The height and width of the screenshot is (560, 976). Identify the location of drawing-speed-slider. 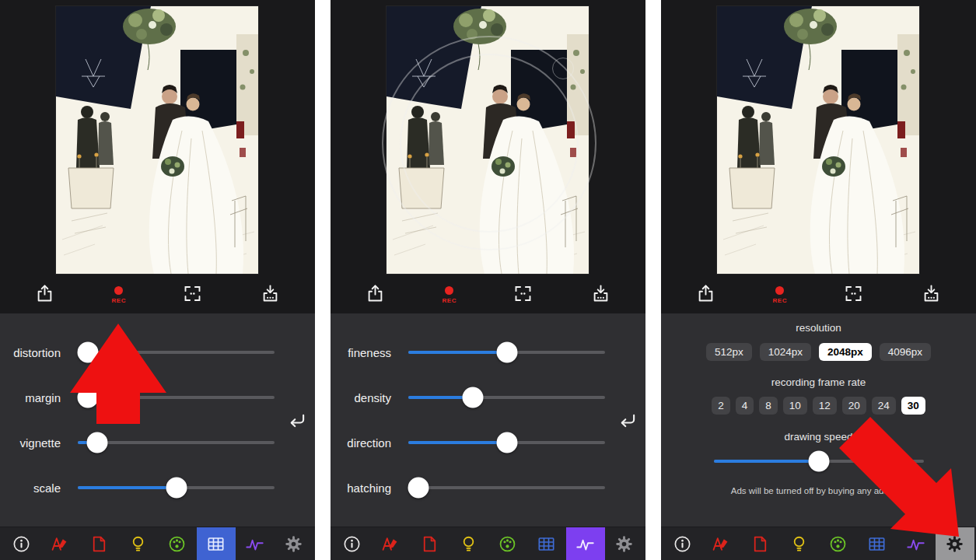
(819, 461).